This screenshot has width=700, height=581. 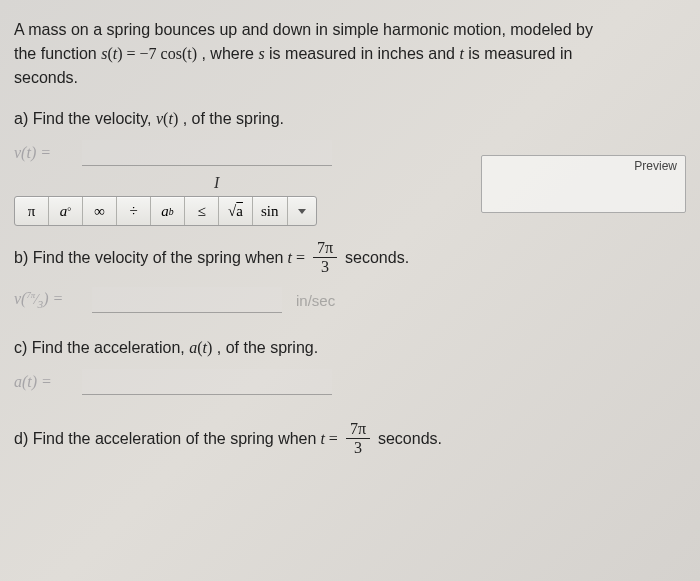 What do you see at coordinates (85, 118) in the screenshot?
I see `part-a-prompt-a: a) Find the velocity,` at bounding box center [85, 118].